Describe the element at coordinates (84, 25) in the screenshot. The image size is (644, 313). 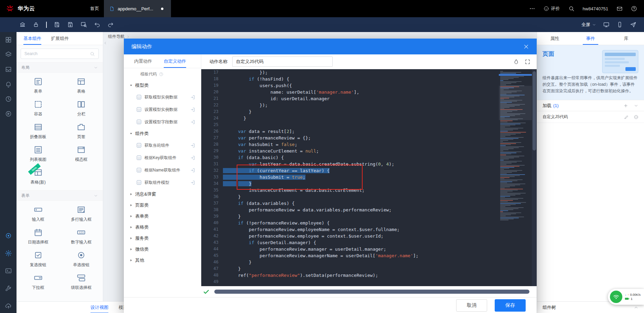
I see `preview-icon` at that location.